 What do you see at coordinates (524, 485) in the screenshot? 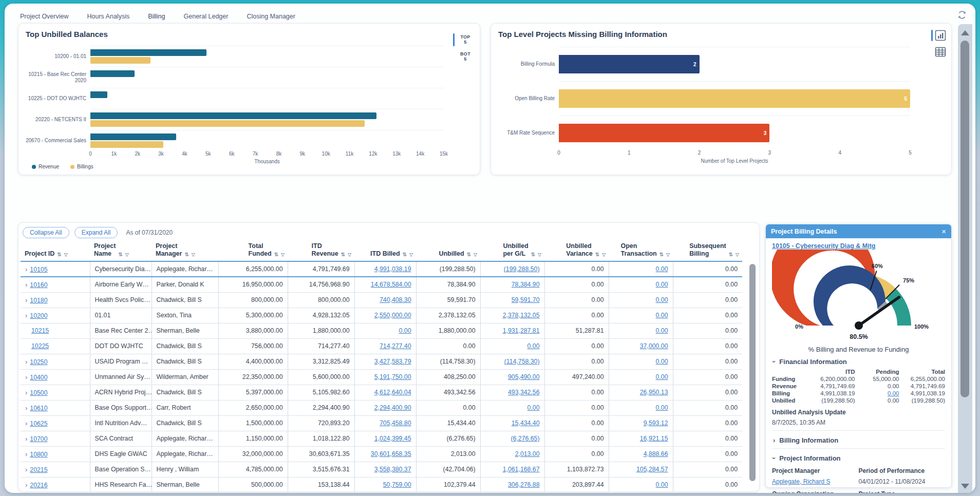
I see `unbilled_gl-link: 306,276.88` at bounding box center [524, 485].